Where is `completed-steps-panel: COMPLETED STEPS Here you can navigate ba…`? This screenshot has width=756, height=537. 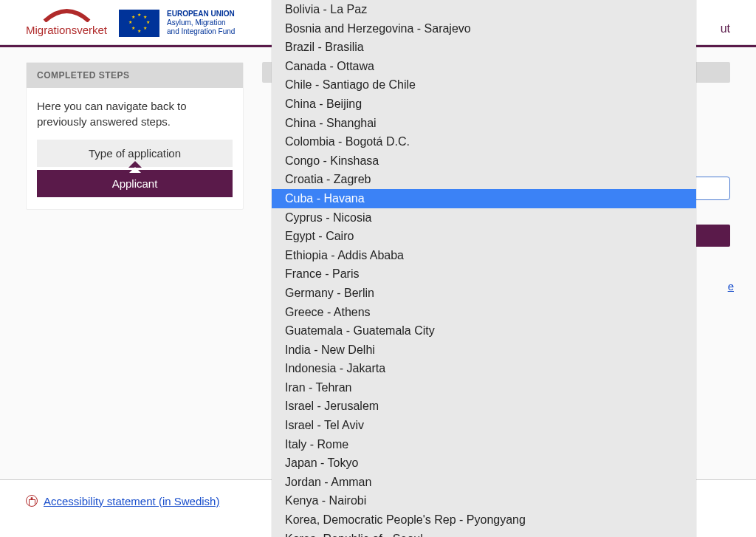
completed-steps-panel: COMPLETED STEPS Here you can navigate ba… is located at coordinates (134, 136).